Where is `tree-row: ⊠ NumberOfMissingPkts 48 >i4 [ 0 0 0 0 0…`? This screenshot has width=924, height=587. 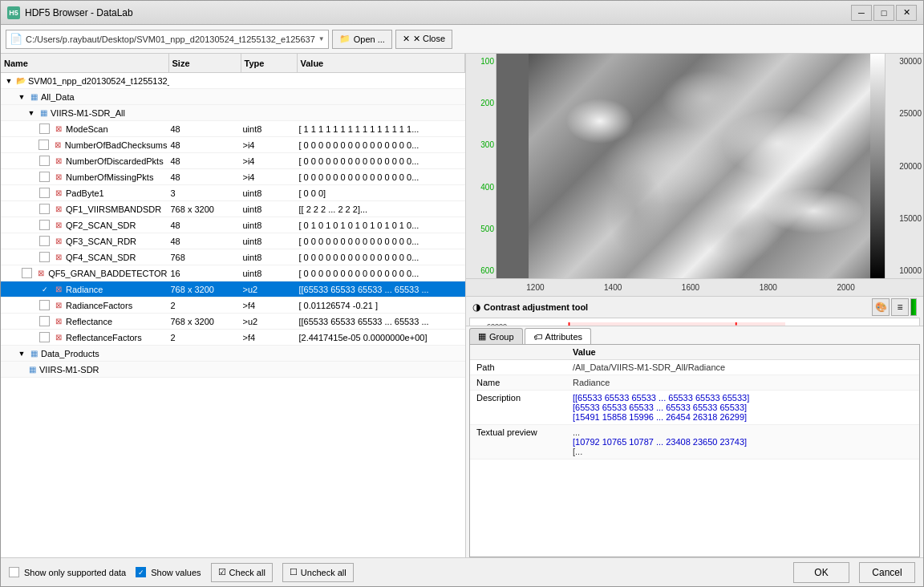
tree-row: ⊠ NumberOfMissingPkts 48 >i4 [ 0 0 0 0 0… is located at coordinates (233, 177).